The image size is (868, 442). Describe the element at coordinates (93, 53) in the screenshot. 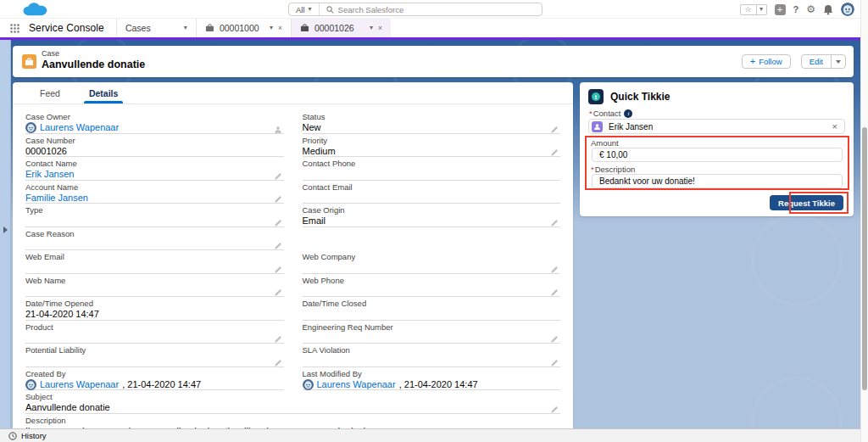

I see `object-label: Case` at that location.